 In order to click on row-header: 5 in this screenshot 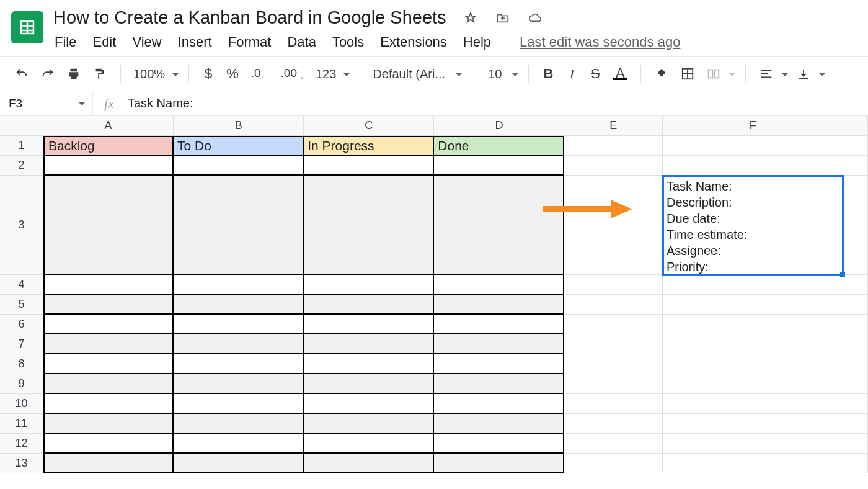, I will do `click(22, 305)`.